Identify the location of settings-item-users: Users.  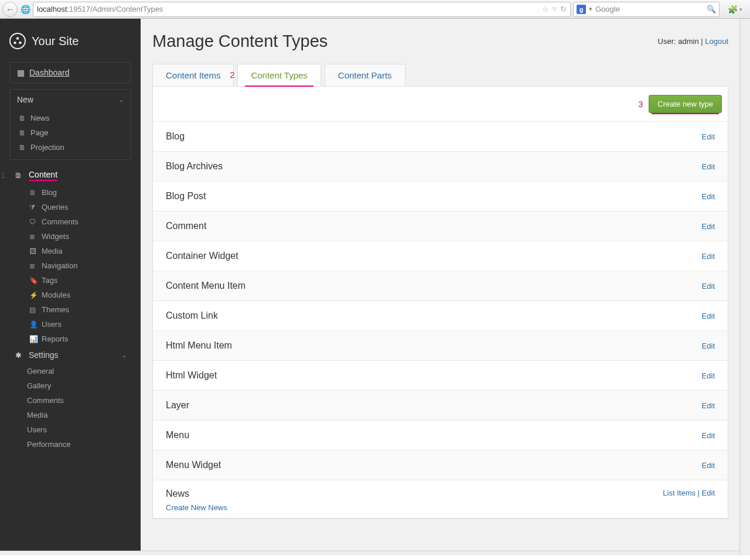
(70, 430).